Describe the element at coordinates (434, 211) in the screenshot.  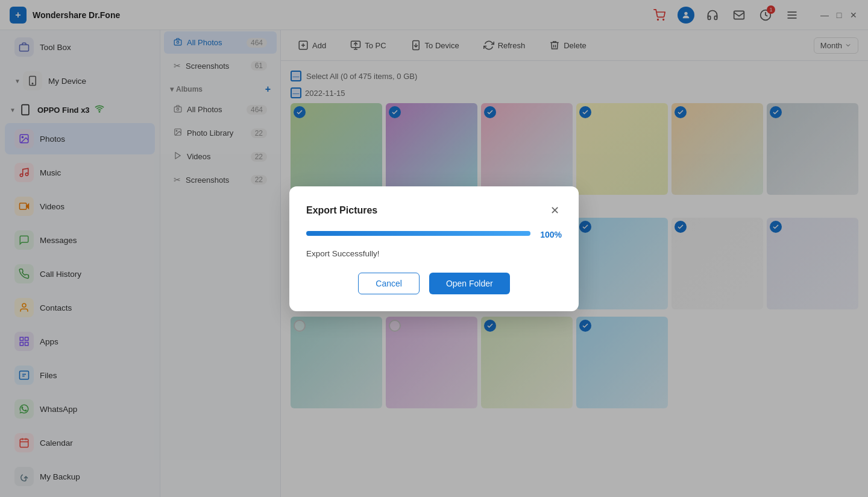
I see `modal-header: Export Pictures ✕` at that location.